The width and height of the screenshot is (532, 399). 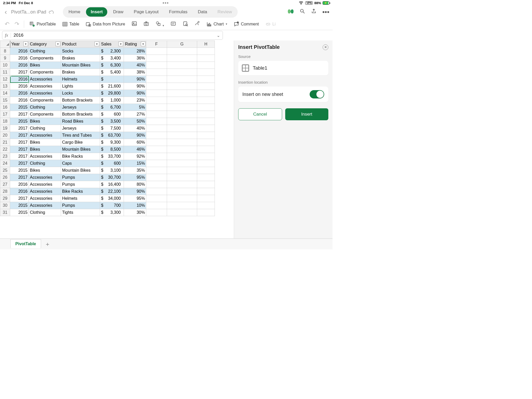 I want to click on cell-rating: 38%, so click(x=135, y=72).